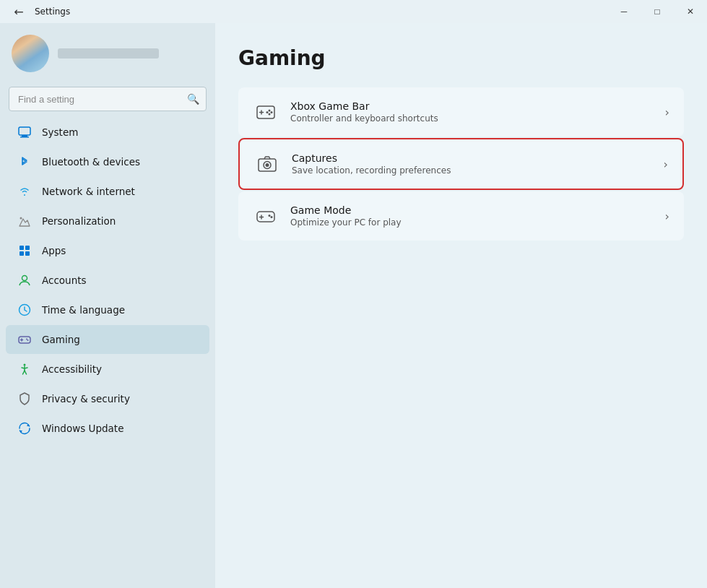 The height and width of the screenshot is (588, 707). Describe the element at coordinates (108, 53) in the screenshot. I see `user-name` at that location.